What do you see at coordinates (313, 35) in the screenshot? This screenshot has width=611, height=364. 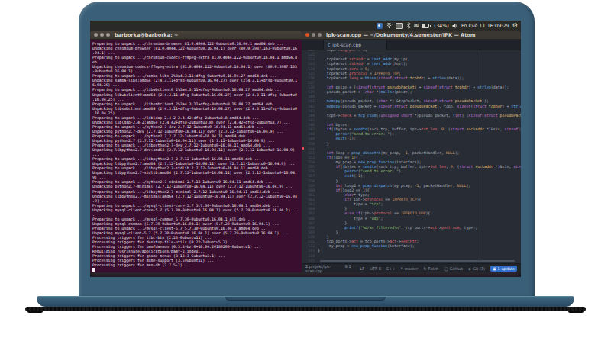 I see `atom-minimize-button` at bounding box center [313, 35].